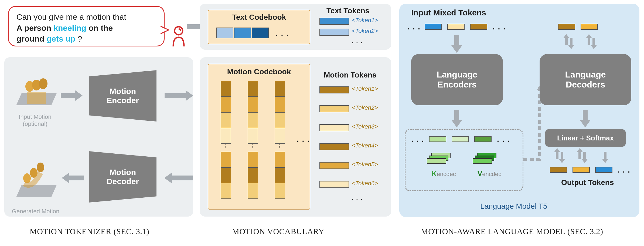  I want to click on text-codebook-title: Text Codebook, so click(259, 17).